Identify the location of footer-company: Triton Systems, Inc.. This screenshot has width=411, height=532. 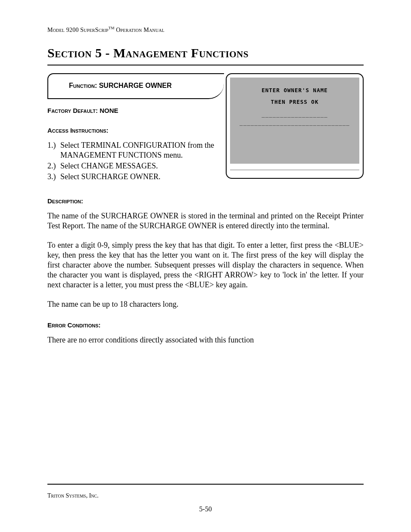
(73, 496).